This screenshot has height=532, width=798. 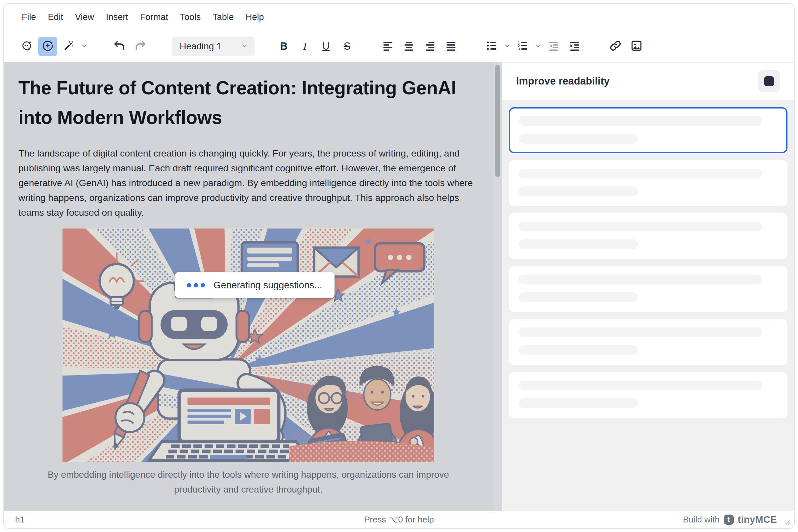 What do you see at coordinates (498, 287) in the screenshot?
I see `editor-scrollbar` at bounding box center [498, 287].